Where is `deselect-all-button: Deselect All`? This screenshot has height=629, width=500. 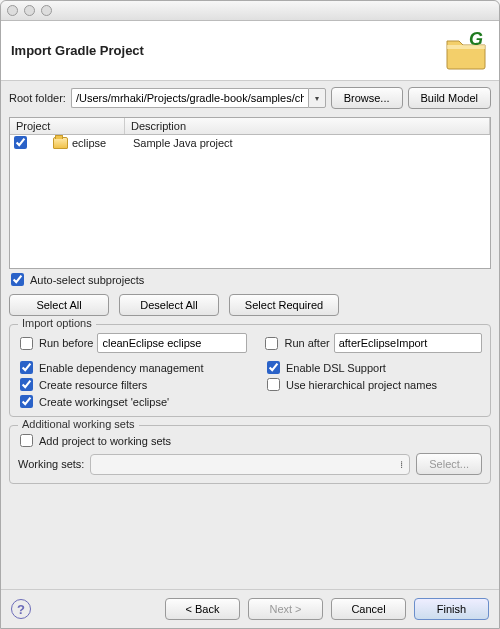
deselect-all-button: Deselect All is located at coordinates (169, 305).